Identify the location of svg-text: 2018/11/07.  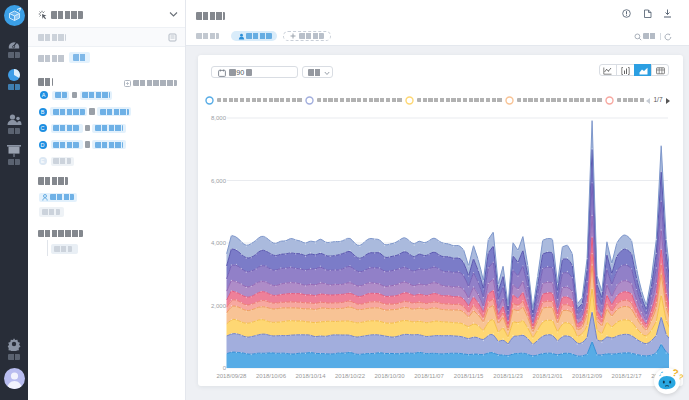
(429, 376).